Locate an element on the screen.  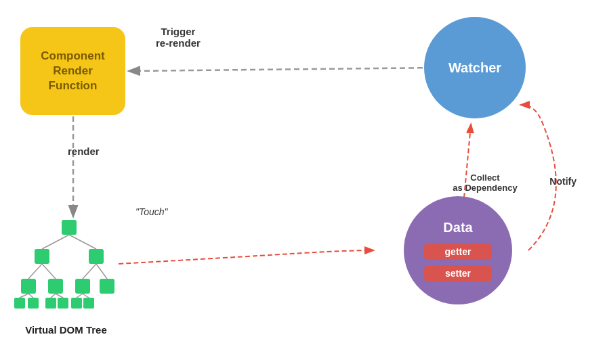
trigger-re-render-label: Trigger re-render is located at coordinates (178, 37).